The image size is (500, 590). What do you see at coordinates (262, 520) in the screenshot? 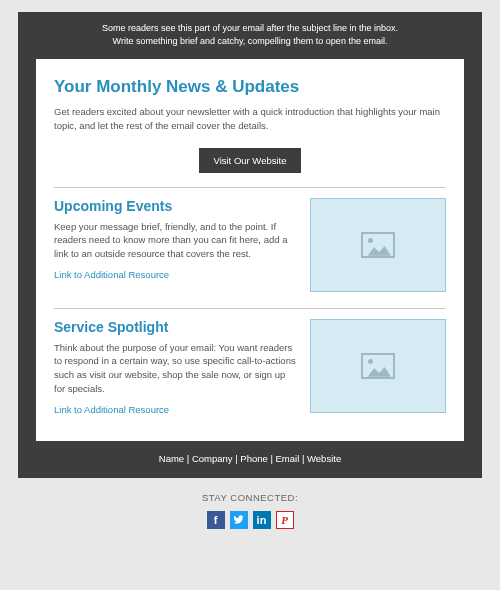
I see `linkedin-icon: in` at bounding box center [262, 520].